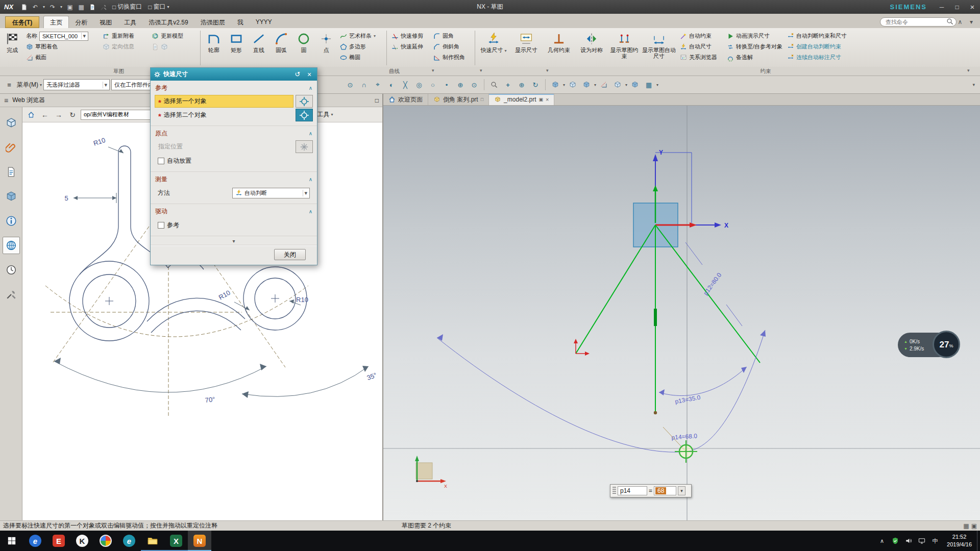 The width and height of the screenshot is (980, 551). Describe the element at coordinates (44, 7) in the screenshot. I see `undo-dropdown-icon` at that location.